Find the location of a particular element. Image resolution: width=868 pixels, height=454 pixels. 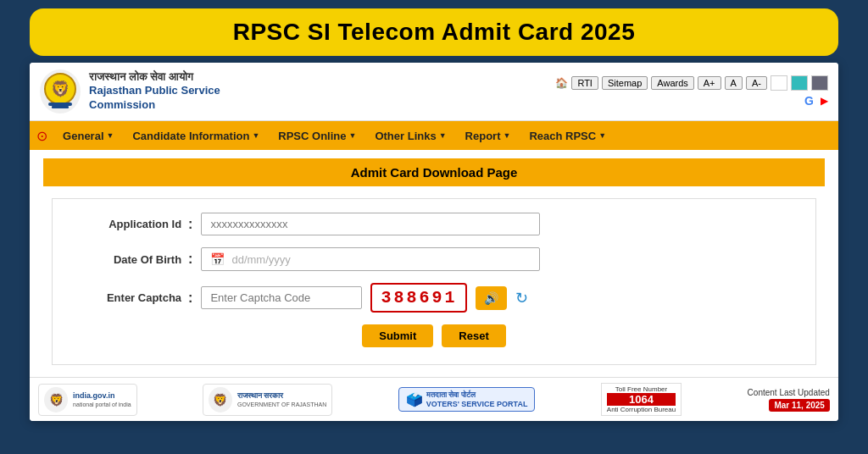

footer-emblem-india: 🦁 is located at coordinates (56, 400).